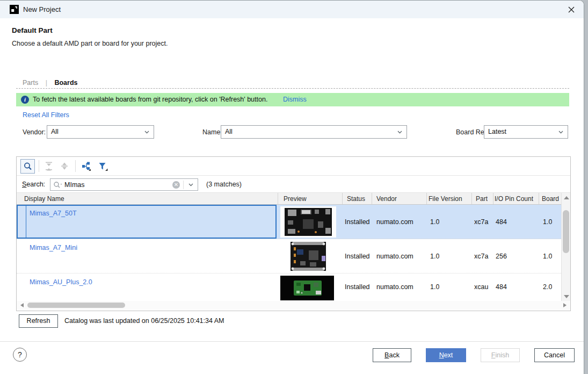 The height and width of the screenshot is (374, 588). What do you see at coordinates (100, 132) in the screenshot?
I see `vendor-select: All` at bounding box center [100, 132].